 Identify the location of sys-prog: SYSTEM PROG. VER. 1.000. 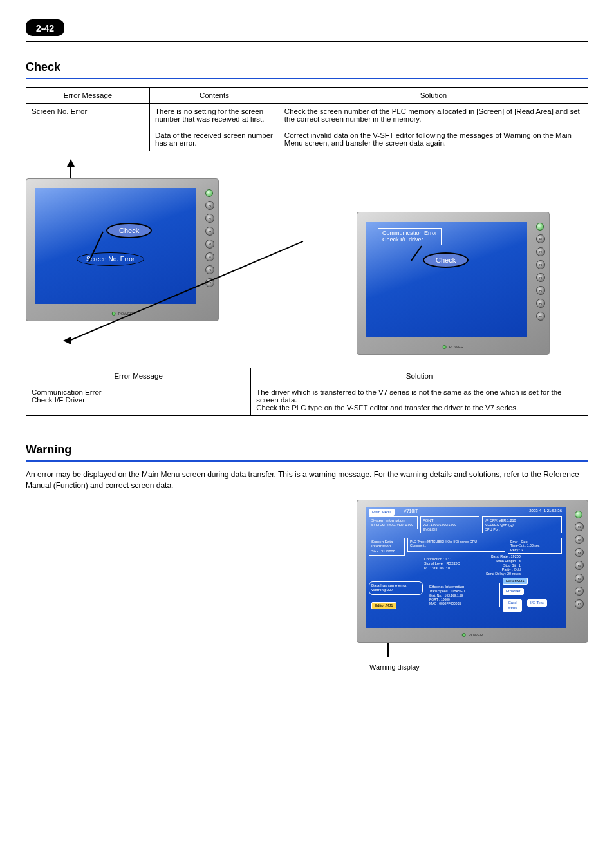
(393, 525).